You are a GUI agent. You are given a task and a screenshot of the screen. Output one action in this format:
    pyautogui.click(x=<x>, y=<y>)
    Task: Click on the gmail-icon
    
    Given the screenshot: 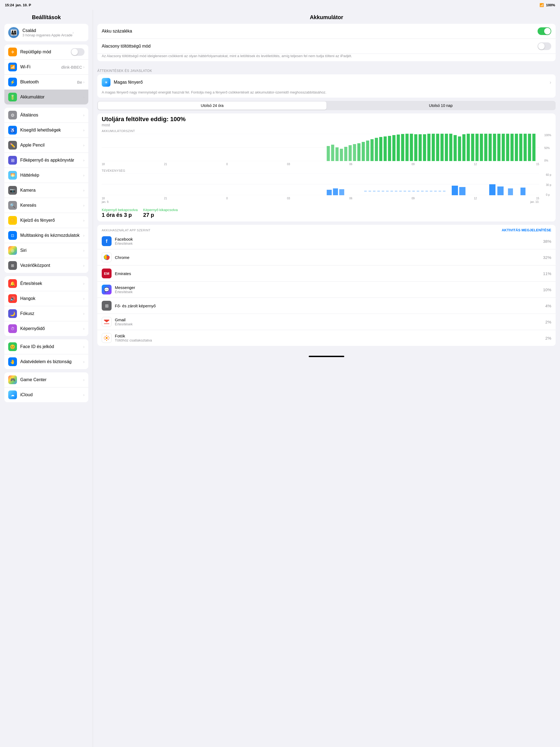 What is the action you would take?
    pyautogui.click(x=107, y=322)
    